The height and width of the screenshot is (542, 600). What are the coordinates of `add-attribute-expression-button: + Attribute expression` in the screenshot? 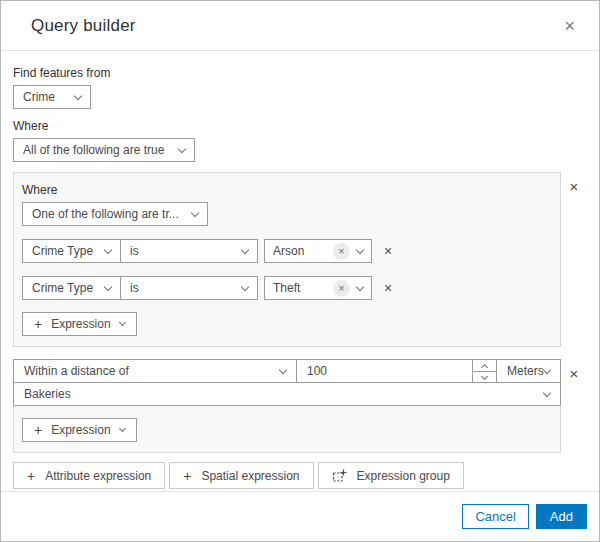 It's located at (89, 476).